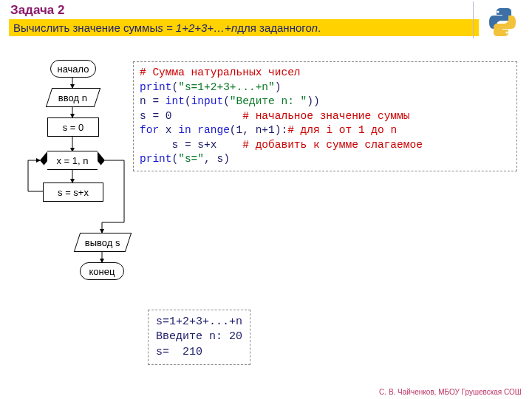  Describe the element at coordinates (502, 24) in the screenshot. I see `python-logo-icon` at that location.